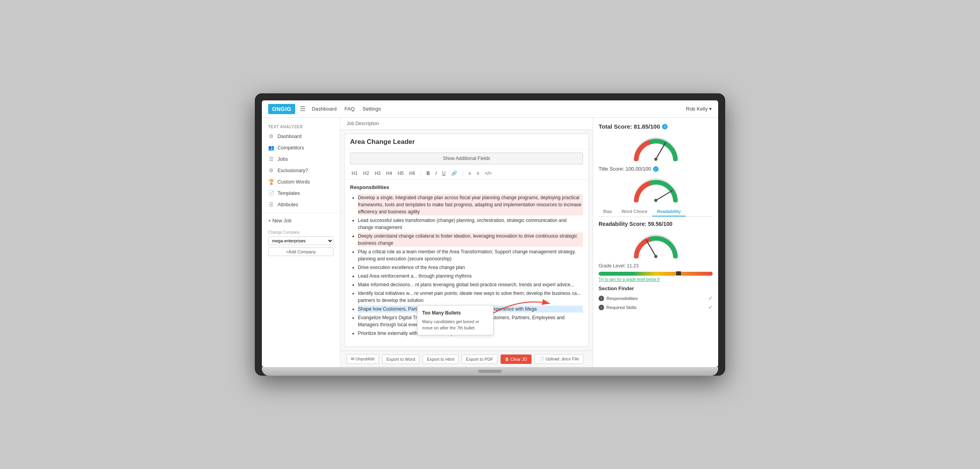 This screenshot has width=980, height=469. I want to click on h3-button: H3, so click(378, 173).